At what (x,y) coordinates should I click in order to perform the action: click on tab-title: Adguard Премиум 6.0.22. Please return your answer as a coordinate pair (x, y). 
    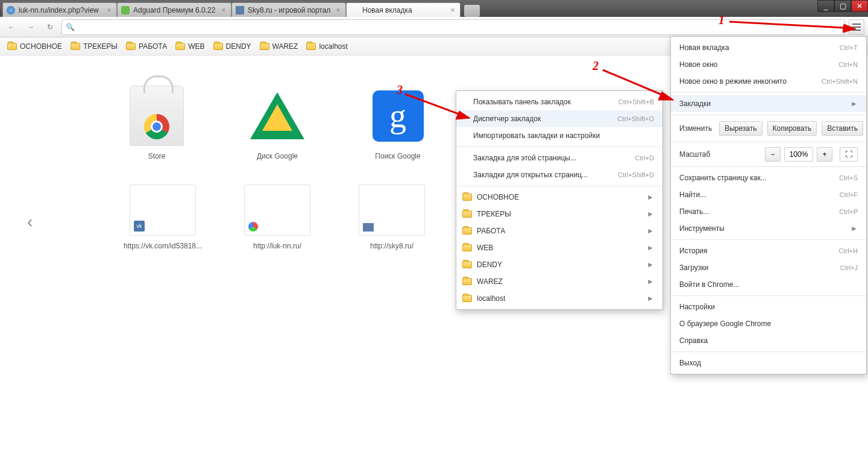
    Looking at the image, I should click on (175, 10).